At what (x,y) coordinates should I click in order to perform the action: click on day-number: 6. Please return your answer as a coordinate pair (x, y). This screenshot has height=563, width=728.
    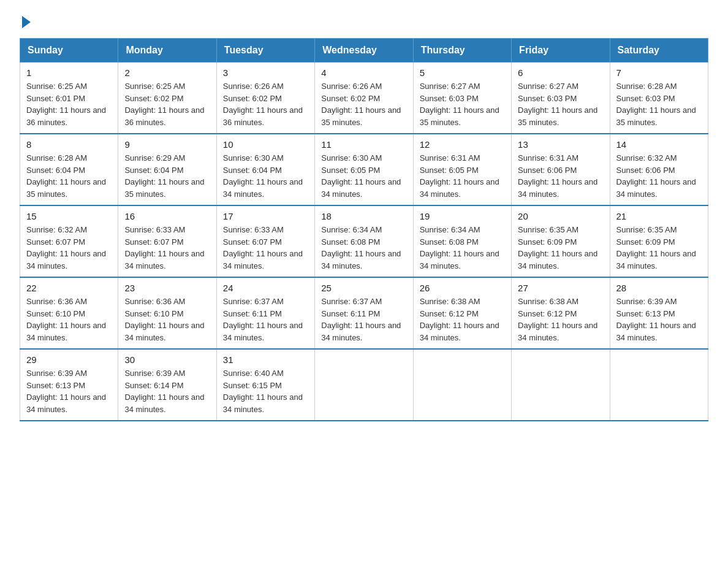
    Looking at the image, I should click on (560, 72).